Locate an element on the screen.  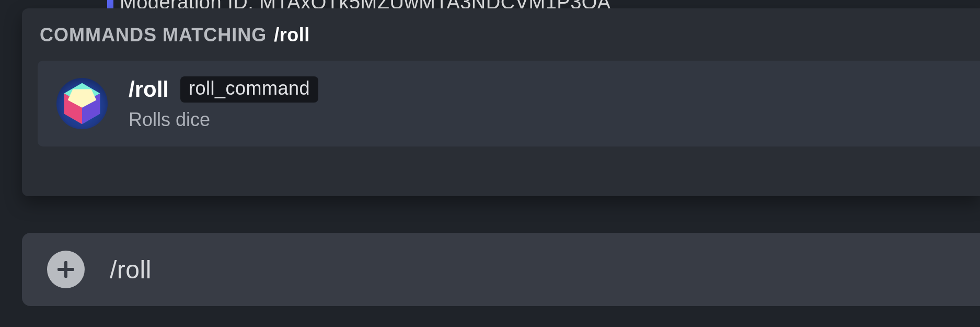
popover-header-query: /roll is located at coordinates (292, 35).